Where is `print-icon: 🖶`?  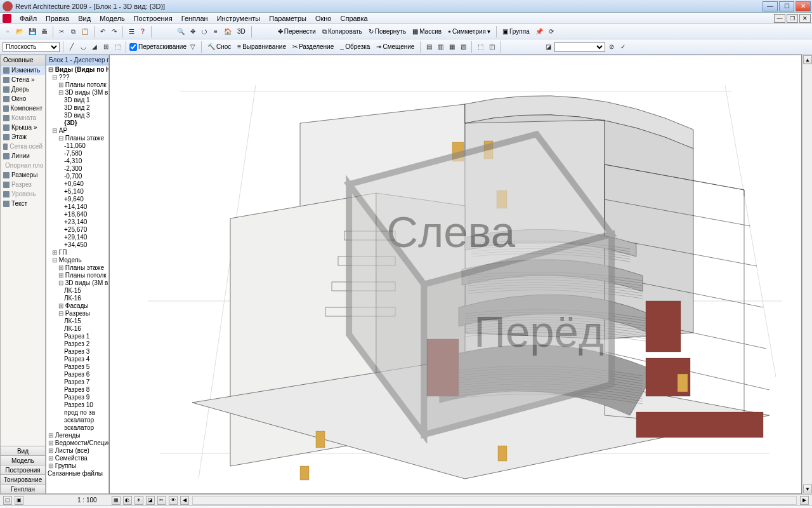 print-icon: 🖶 is located at coordinates (44, 32).